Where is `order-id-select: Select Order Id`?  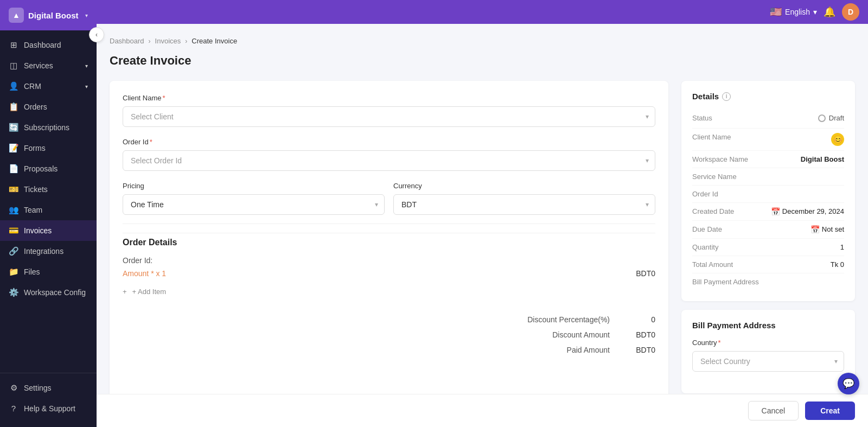 order-id-select: Select Order Id is located at coordinates (389, 161).